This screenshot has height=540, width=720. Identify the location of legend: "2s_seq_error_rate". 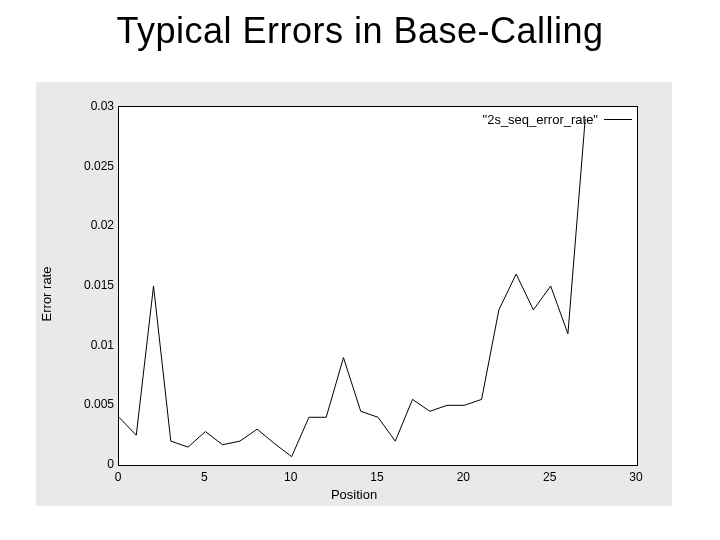
(558, 120).